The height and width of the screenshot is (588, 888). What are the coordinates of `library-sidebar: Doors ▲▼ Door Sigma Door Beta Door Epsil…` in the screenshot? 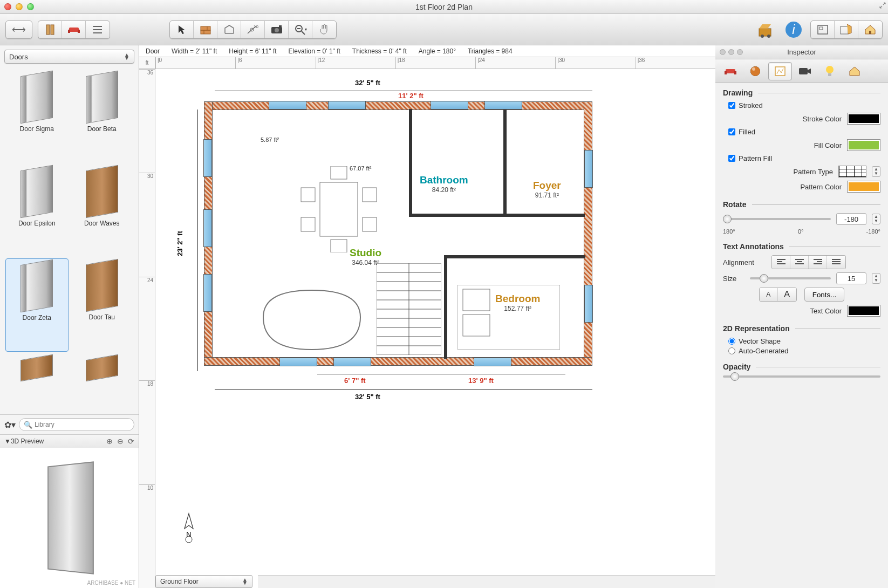 It's located at (70, 317).